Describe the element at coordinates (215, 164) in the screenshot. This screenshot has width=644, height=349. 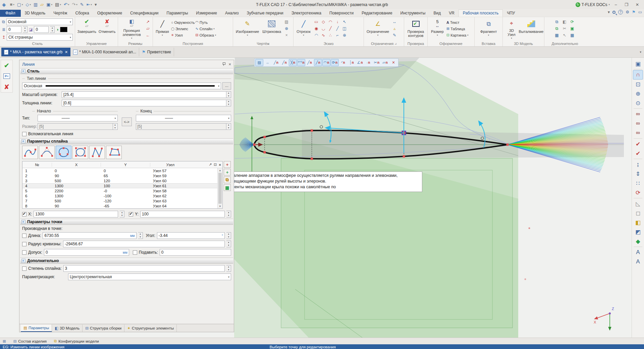
I see `table-frame-icon: ⊡` at that location.